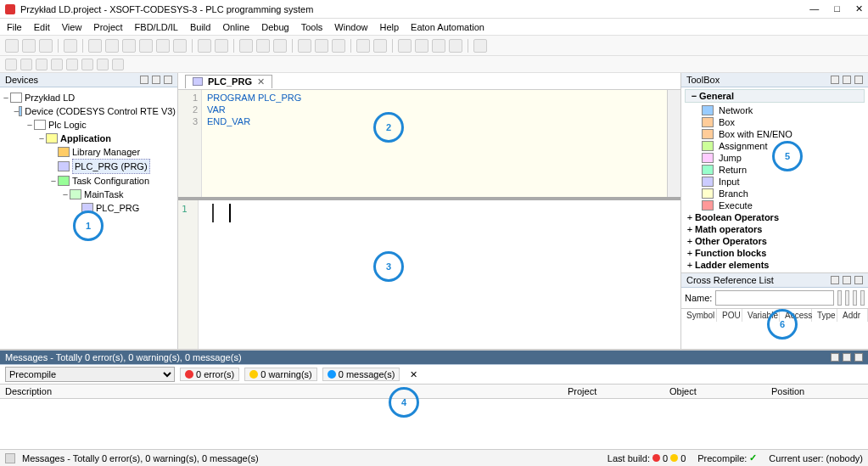  What do you see at coordinates (46, 46) in the screenshot?
I see `toolbar-save-icon` at bounding box center [46, 46].